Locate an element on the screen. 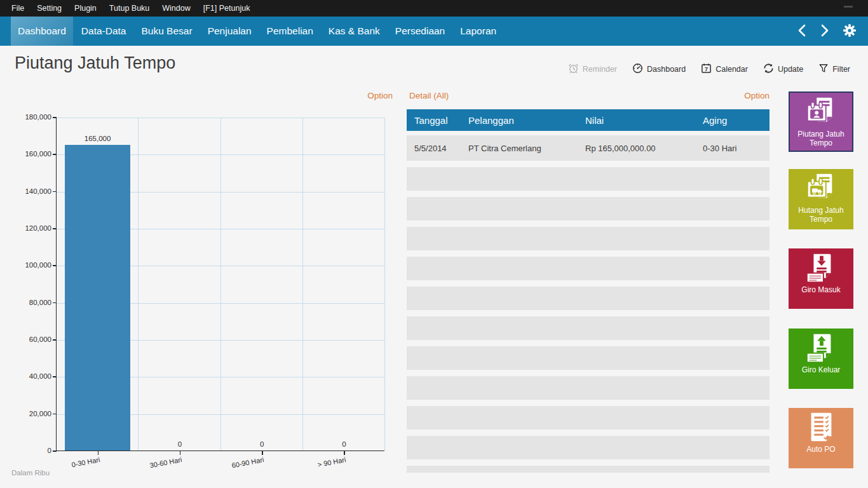 This screenshot has width=868, height=488. calendar-icon: 7 is located at coordinates (707, 69).